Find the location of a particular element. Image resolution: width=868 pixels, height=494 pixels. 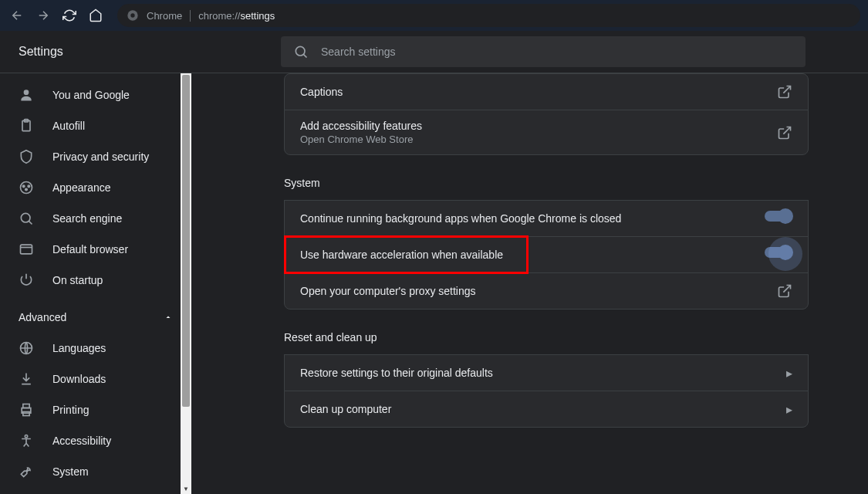

chrome-label: Chrome is located at coordinates (168, 15).